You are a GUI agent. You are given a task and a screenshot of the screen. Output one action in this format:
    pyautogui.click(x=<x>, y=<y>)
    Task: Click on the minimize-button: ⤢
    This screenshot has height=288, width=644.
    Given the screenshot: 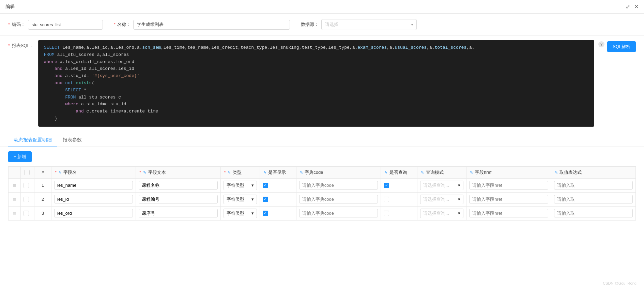 What is the action you would take?
    pyautogui.click(x=628, y=7)
    